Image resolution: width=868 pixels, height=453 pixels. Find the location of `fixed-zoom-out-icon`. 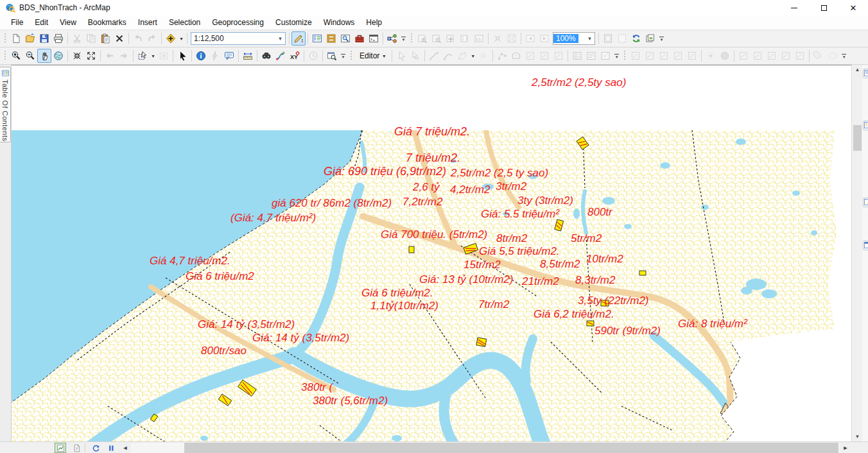

fixed-zoom-out-icon is located at coordinates (91, 56).